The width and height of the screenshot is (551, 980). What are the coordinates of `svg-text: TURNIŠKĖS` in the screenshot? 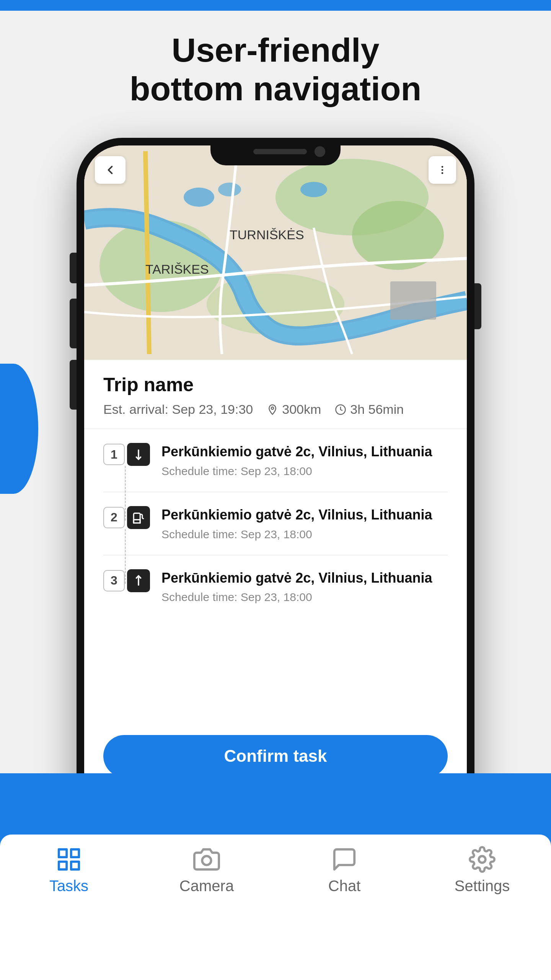 It's located at (267, 235).